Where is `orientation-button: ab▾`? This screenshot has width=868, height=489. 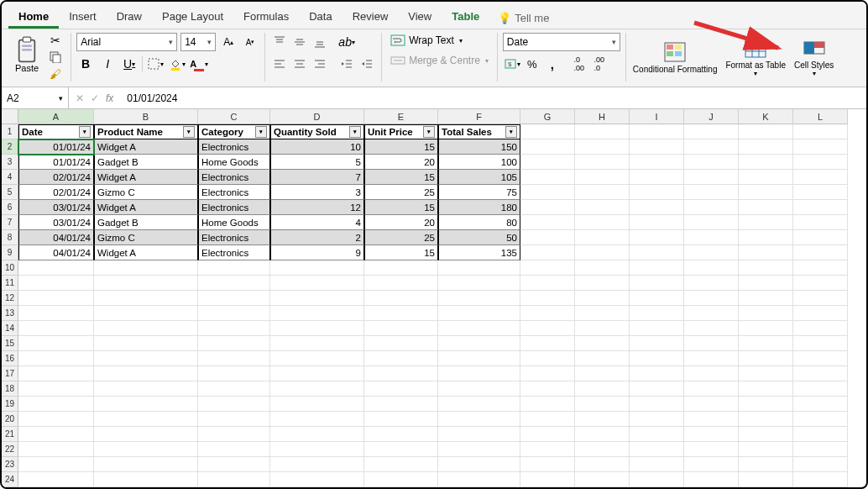 orientation-button: ab▾ is located at coordinates (347, 42).